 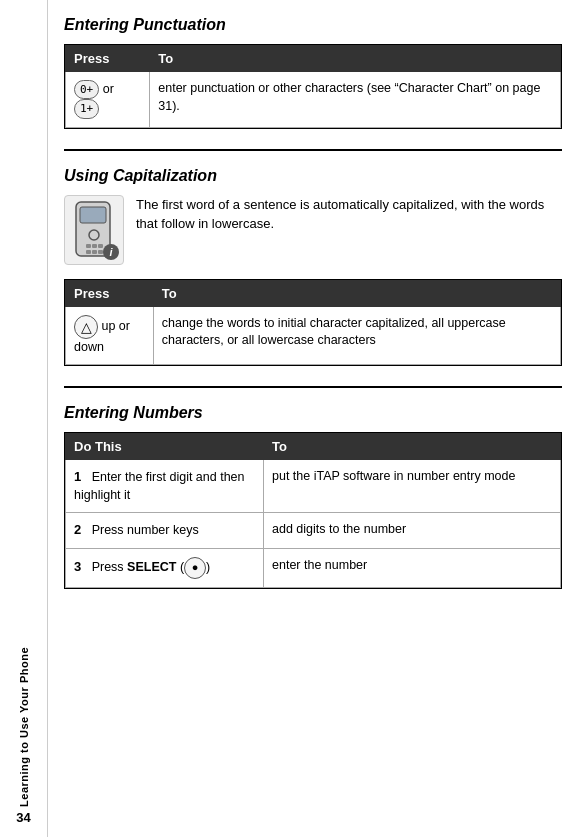 I want to click on num-col1-header: Do This, so click(x=165, y=447).